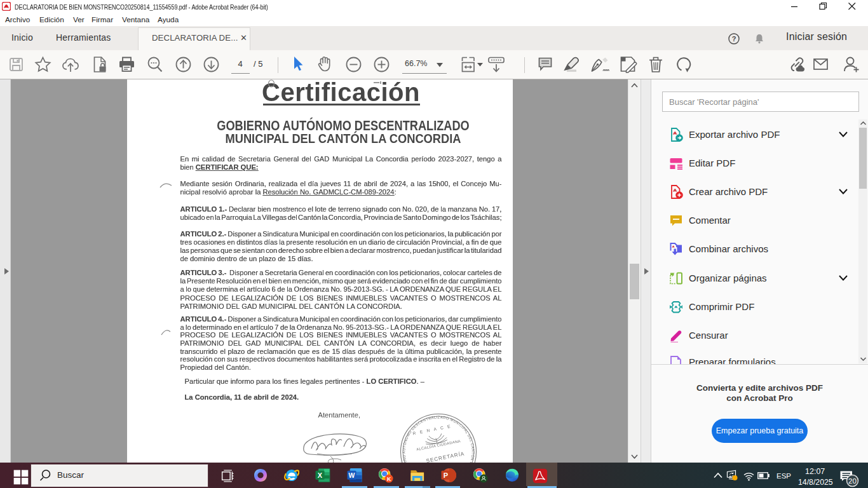  I want to click on svg-text: W, so click(352, 475).